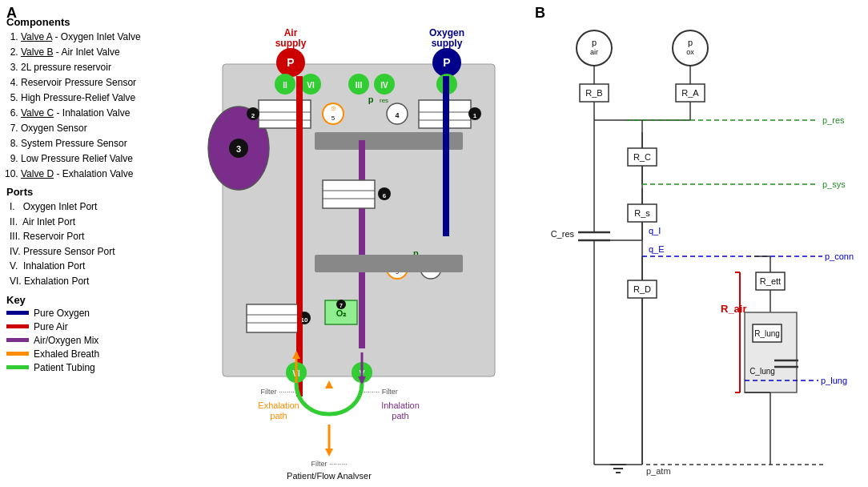 The height and width of the screenshot is (487, 868). I want to click on port-II: II. Air Inlet Port, so click(104, 223).